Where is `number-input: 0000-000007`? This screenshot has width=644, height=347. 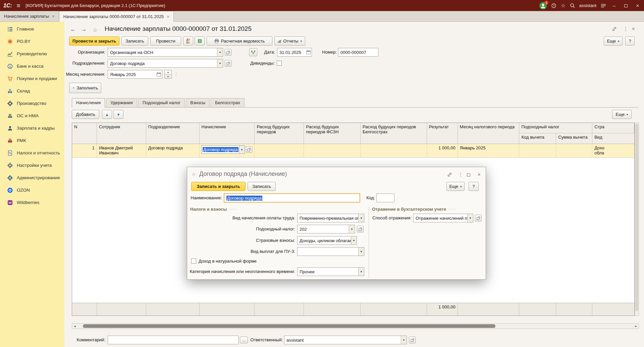
number-input: 0000-000007 is located at coordinates (358, 52).